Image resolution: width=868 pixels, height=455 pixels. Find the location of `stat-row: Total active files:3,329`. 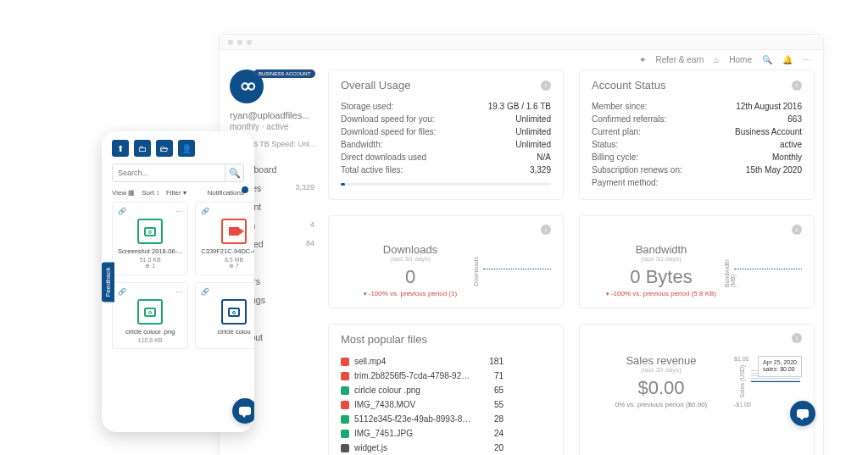

stat-row: Total active files:3,329 is located at coordinates (446, 169).